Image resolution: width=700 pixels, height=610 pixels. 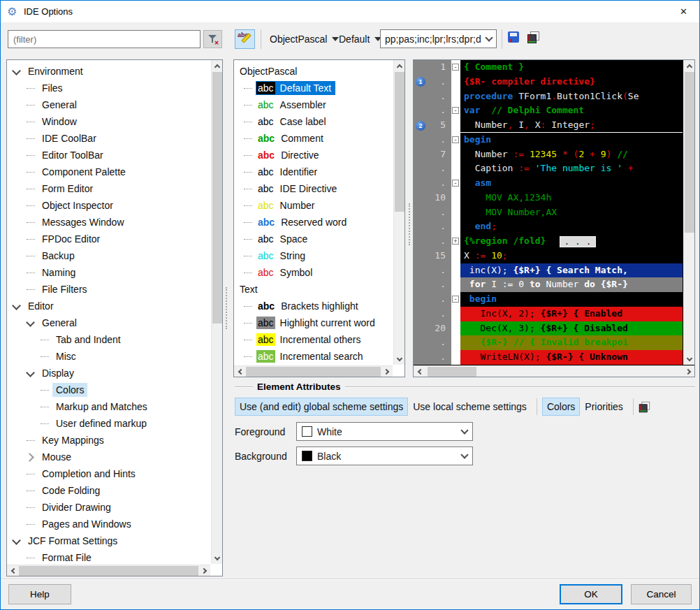 What do you see at coordinates (109, 407) in the screenshot?
I see `tree-item-markup-and-matches: Markup and Matches` at bounding box center [109, 407].